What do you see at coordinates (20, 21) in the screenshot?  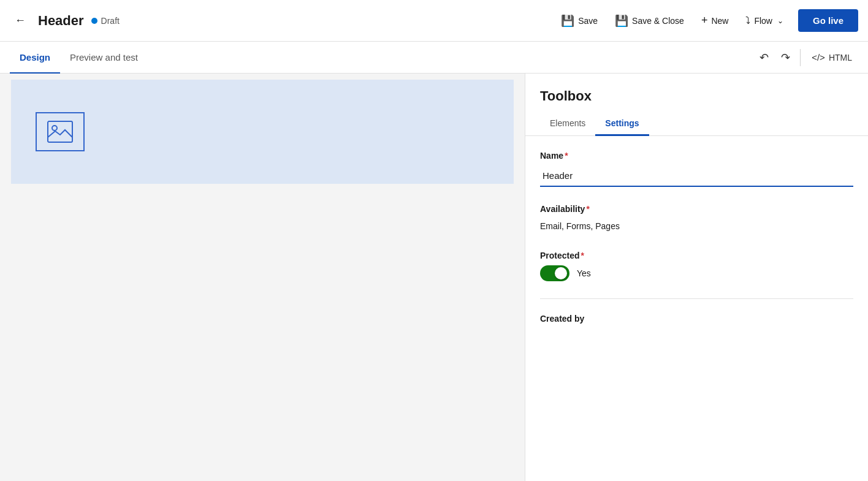 I see `back-button: ←` at bounding box center [20, 21].